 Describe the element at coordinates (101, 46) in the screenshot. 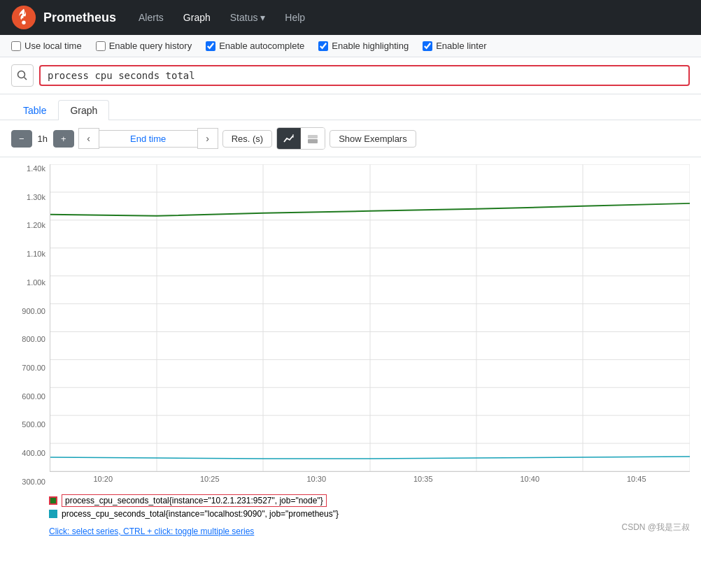

I see `enable-query-history-checkbox` at that location.